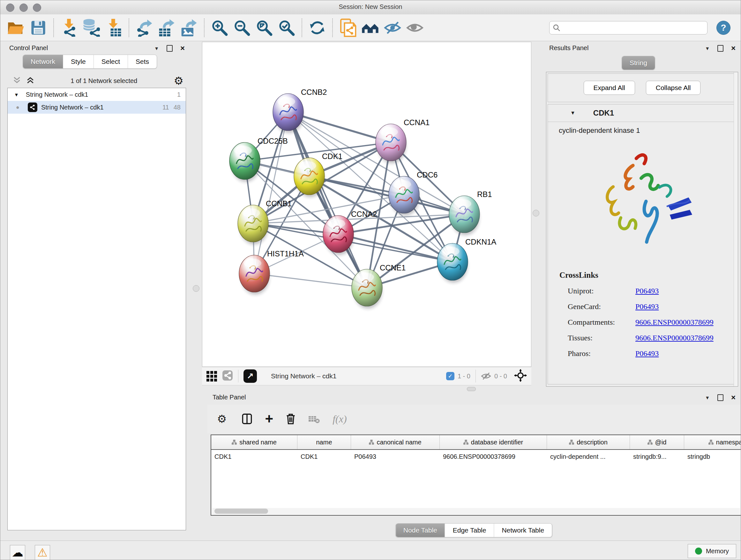 This screenshot has height=560, width=741. What do you see at coordinates (78, 62) in the screenshot?
I see `tab-style: Style` at bounding box center [78, 62].